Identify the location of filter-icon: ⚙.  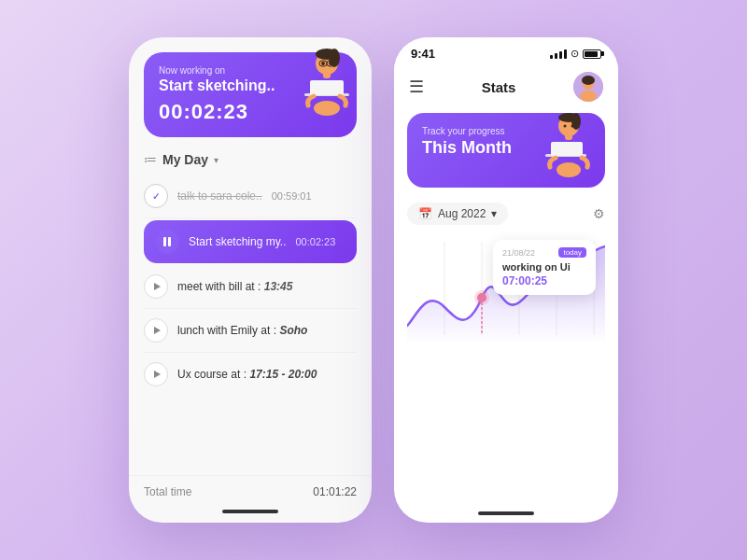
(599, 214).